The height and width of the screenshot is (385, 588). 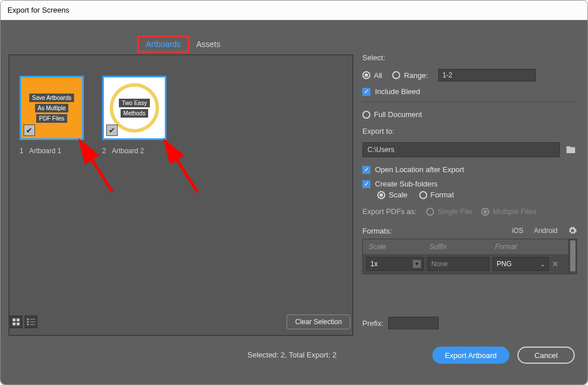 What do you see at coordinates (470, 170) in the screenshot?
I see `checkbox-open-location: ✓ Open Location after Export` at bounding box center [470, 170].